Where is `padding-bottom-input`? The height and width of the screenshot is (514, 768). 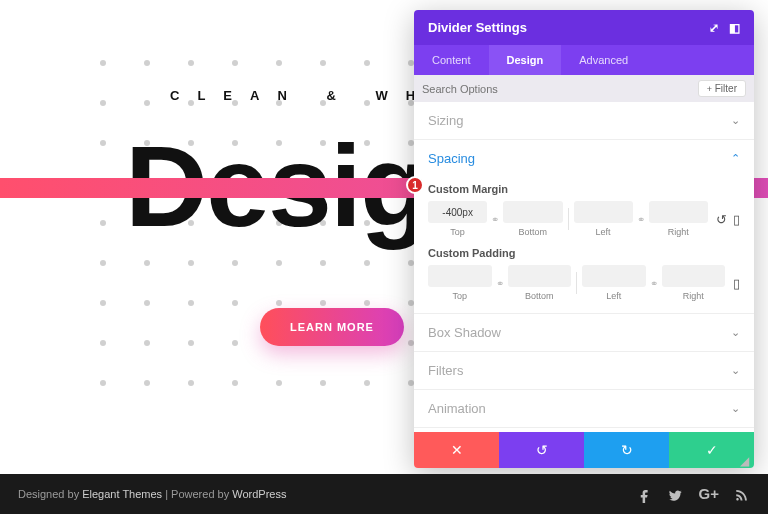
padding-bottom-input is located at coordinates (540, 276).